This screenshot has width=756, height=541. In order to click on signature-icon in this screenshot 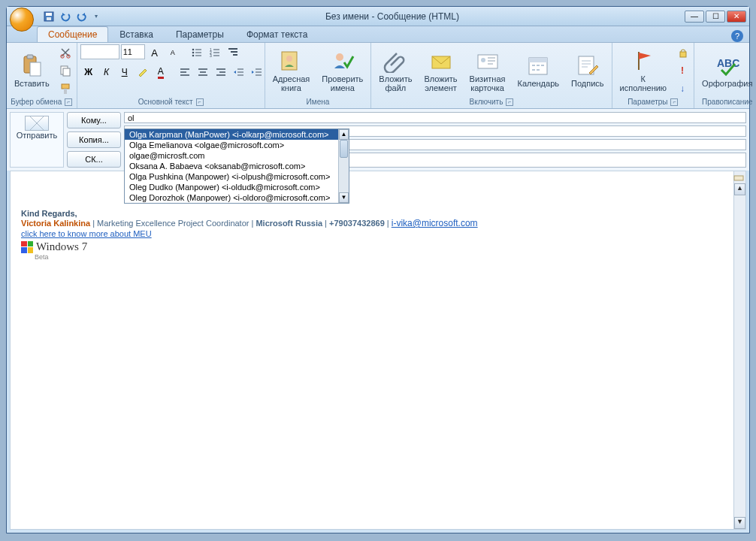, I will do `click(588, 65)`.